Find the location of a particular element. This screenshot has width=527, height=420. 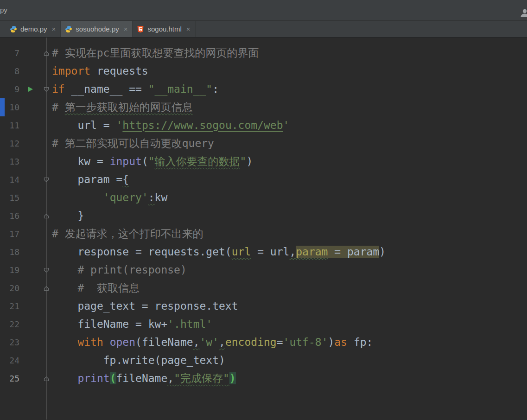

code-line: 22 fileName = kw+'.html' is located at coordinates (263, 325).